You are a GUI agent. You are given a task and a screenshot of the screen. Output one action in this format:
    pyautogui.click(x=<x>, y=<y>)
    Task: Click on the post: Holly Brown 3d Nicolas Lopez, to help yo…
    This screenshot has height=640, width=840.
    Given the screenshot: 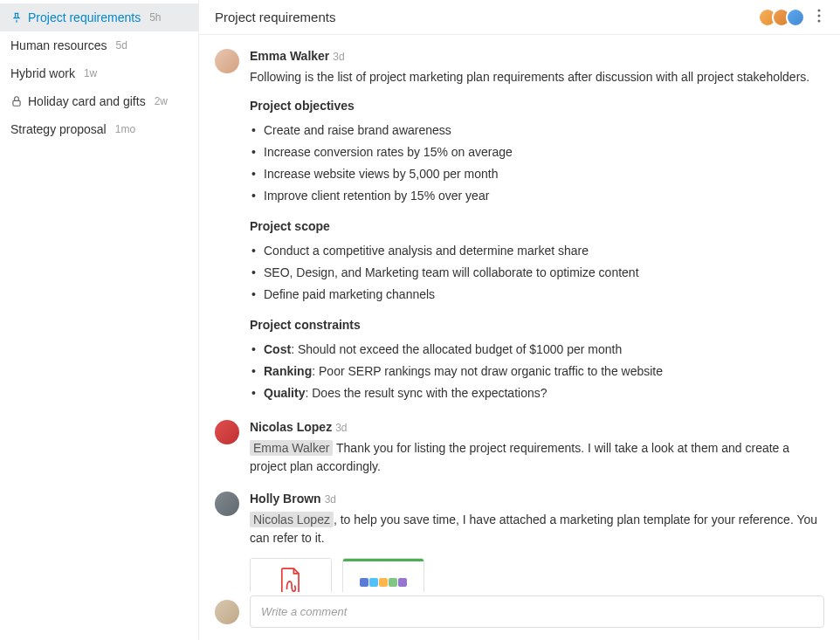 What is the action you would take?
    pyautogui.click(x=520, y=541)
    